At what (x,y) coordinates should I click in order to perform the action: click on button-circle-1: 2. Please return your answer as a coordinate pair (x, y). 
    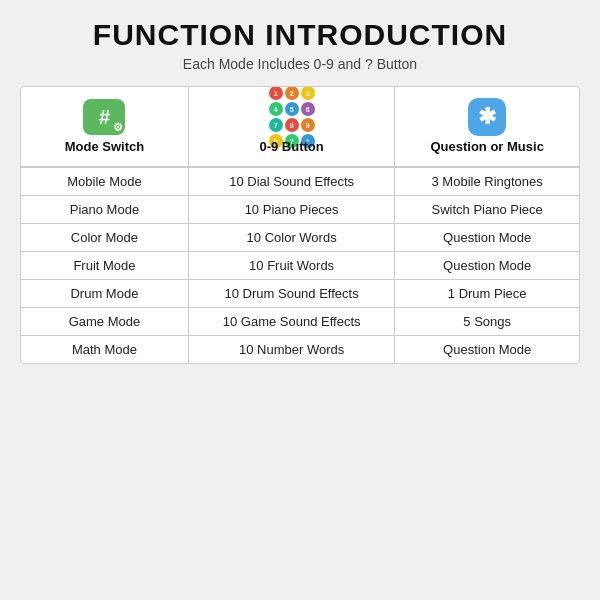
    Looking at the image, I should click on (292, 93).